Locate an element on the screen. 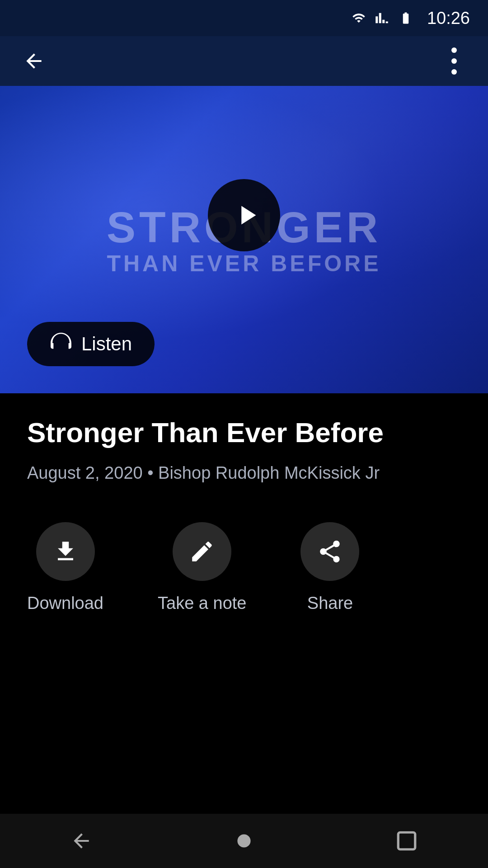  back-arrow-icon is located at coordinates (34, 61).